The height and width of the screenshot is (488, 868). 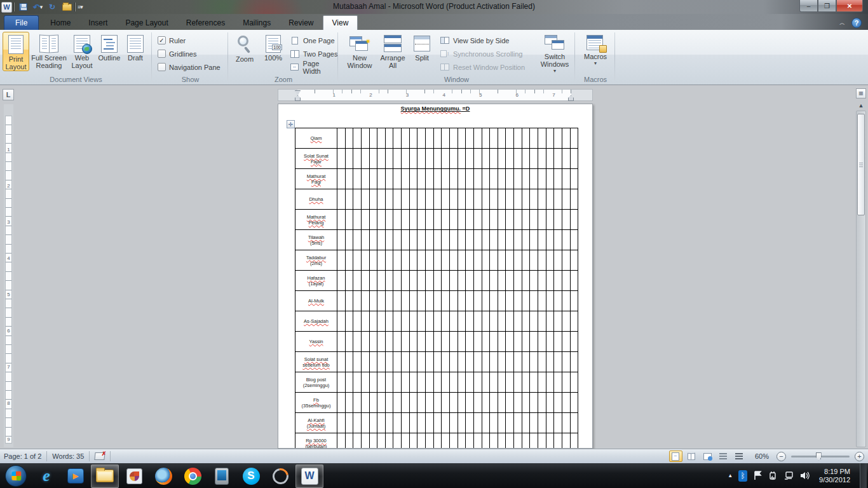 What do you see at coordinates (861, 279) in the screenshot?
I see `scrollbar-track` at bounding box center [861, 279].